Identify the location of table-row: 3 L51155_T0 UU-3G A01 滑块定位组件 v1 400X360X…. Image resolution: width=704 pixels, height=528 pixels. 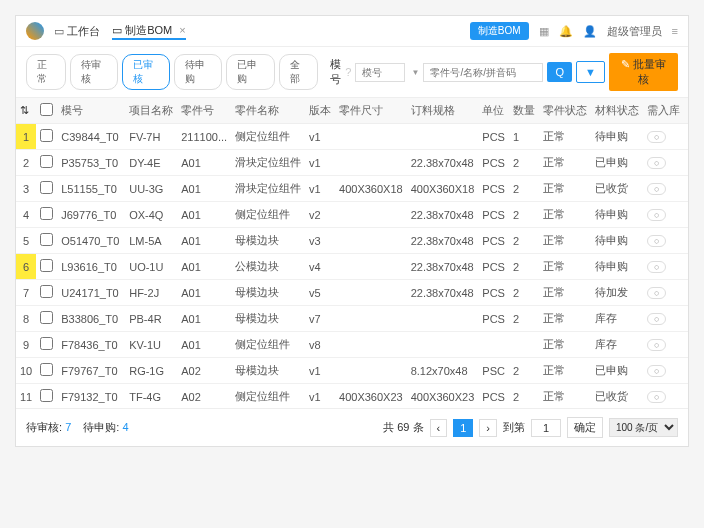
(352, 189).